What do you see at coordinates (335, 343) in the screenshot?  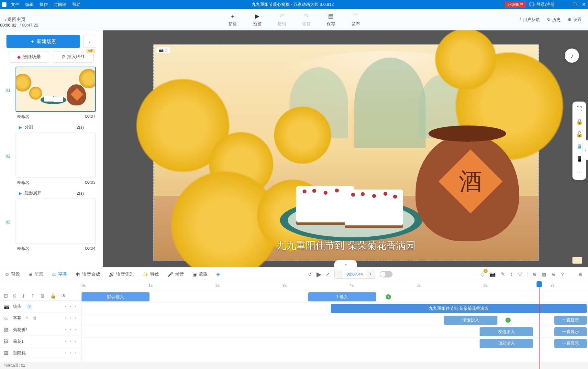 I see `track-layer-2: 顶部渐入 一直显示` at bounding box center [335, 343].